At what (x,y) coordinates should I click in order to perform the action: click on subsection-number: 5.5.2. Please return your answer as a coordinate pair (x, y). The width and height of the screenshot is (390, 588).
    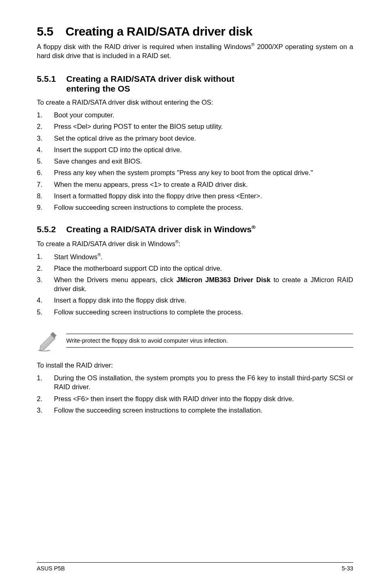
    Looking at the image, I should click on (52, 229).